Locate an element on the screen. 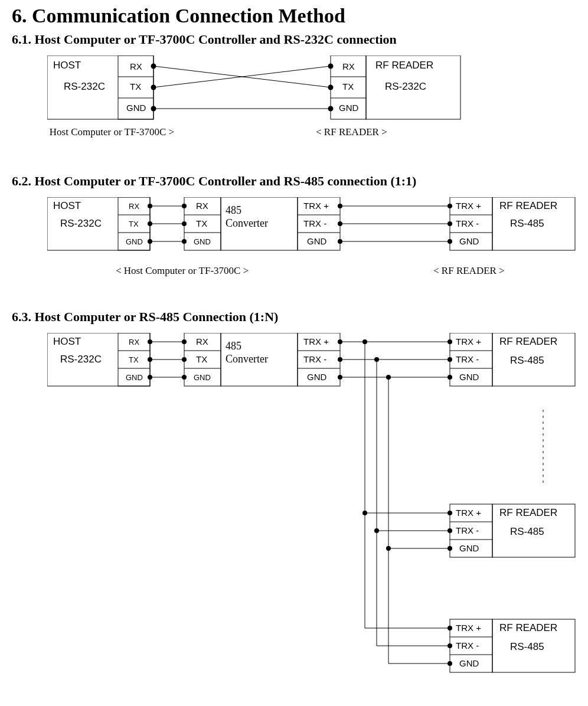 The image size is (588, 706). r1-sub: RS-485 is located at coordinates (527, 360).